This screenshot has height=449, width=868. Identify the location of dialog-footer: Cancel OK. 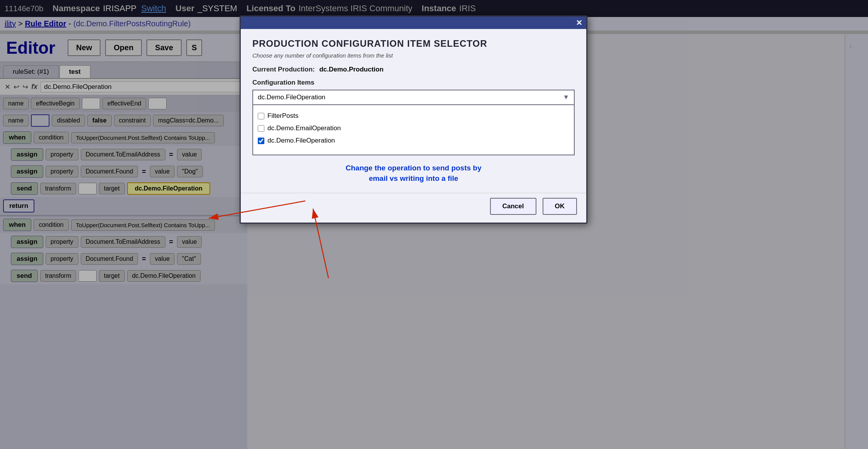
(414, 208).